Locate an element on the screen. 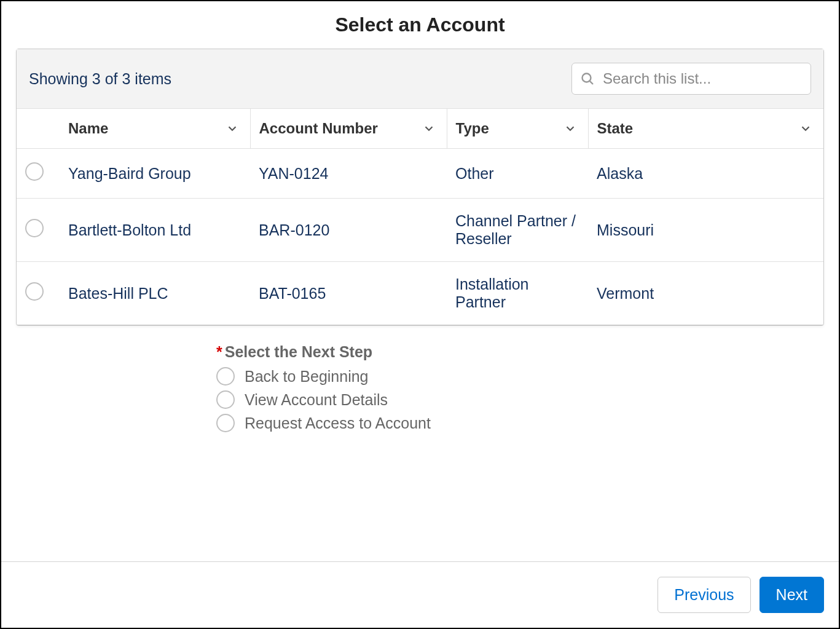 Image resolution: width=840 pixels, height=629 pixels. search-icon is located at coordinates (587, 79).